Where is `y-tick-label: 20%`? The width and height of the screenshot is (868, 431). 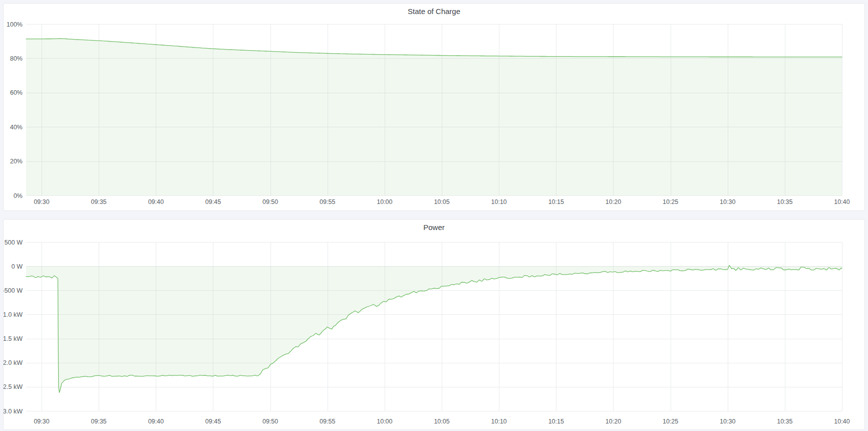 y-tick-label: 20% is located at coordinates (16, 161).